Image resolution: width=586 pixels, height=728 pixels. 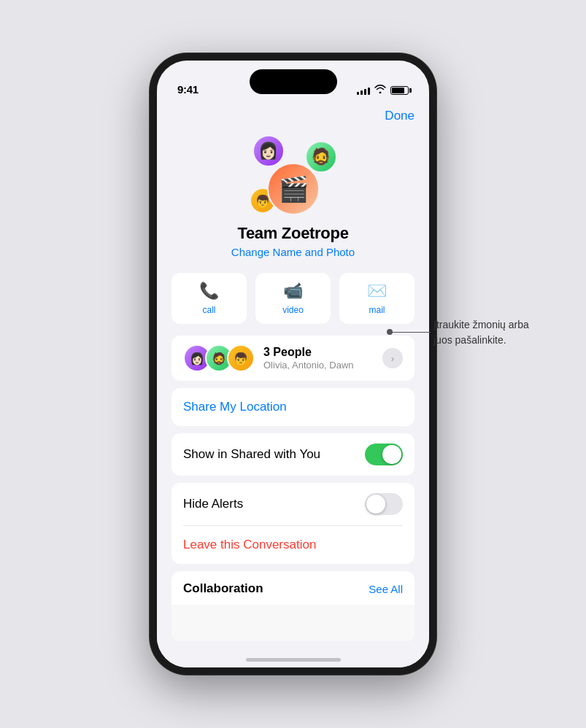 I want to click on people-info: 3 People Olivia, Antonio, Dawn, so click(x=323, y=358).